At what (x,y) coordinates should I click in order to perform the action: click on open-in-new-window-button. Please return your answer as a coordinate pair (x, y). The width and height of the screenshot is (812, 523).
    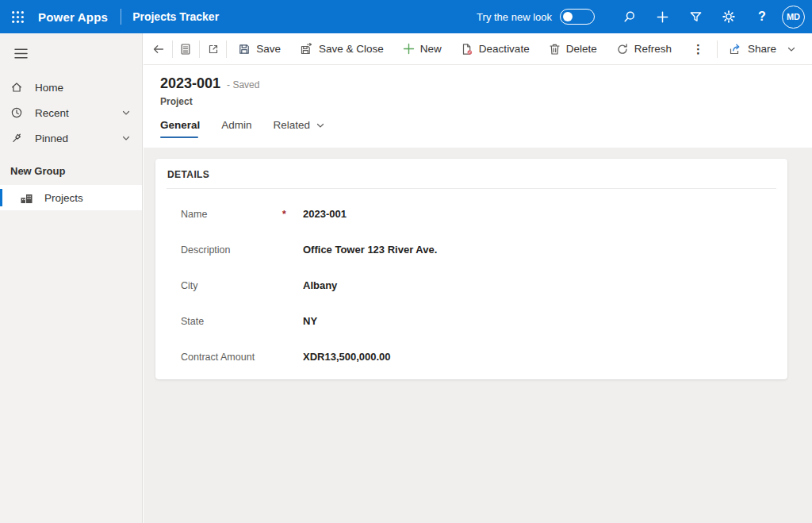
    Looking at the image, I should click on (213, 49).